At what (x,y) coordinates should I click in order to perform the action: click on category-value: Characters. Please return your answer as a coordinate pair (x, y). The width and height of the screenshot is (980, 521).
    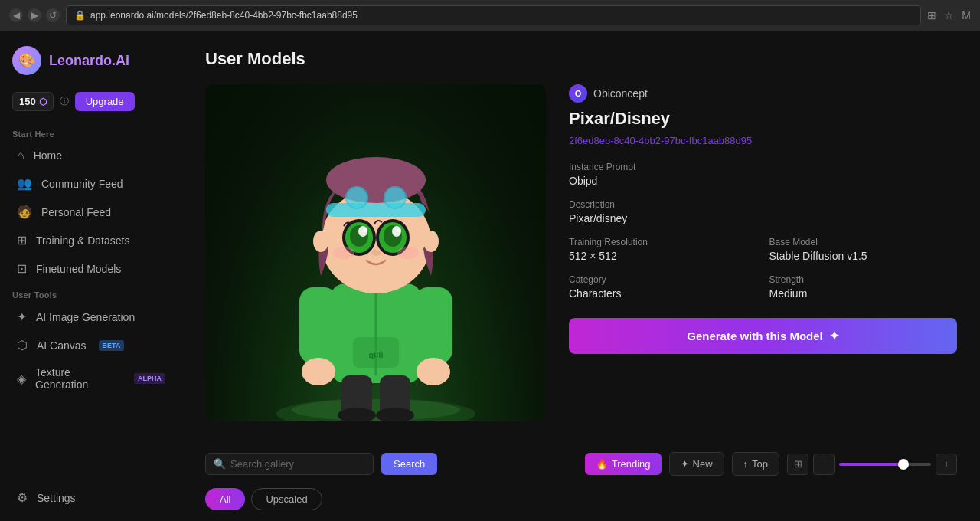
    Looking at the image, I should click on (663, 293).